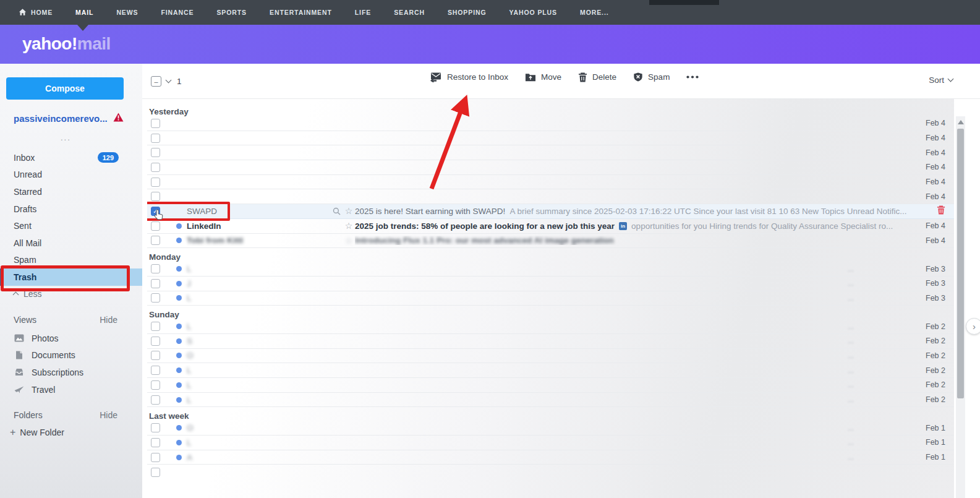 The height and width of the screenshot is (498, 980). Describe the element at coordinates (71, 226) in the screenshot. I see `sidebar-item-sent: Sent` at that location.